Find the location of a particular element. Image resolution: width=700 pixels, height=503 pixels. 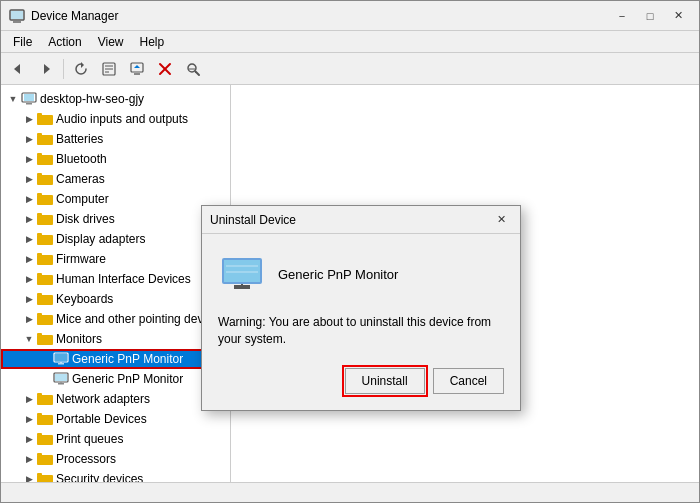

expand-processors: ▶ is located at coordinates (29, 459).